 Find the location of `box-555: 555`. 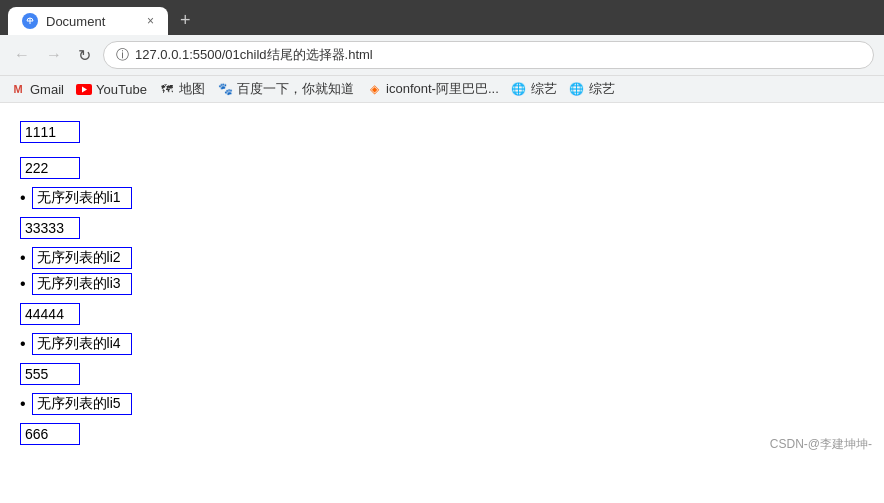

box-555: 555 is located at coordinates (50, 374).